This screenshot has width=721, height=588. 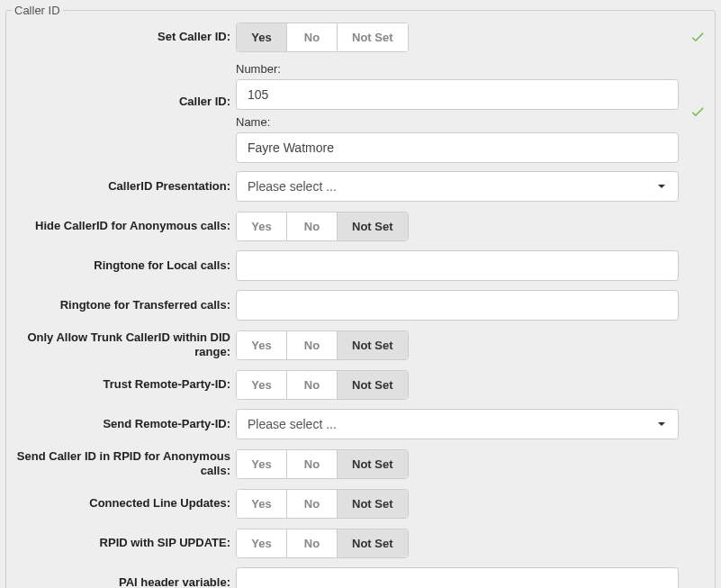 What do you see at coordinates (360, 464) in the screenshot?
I see `row-send-cid-rpid-anon: Send Caller ID in RPID for Anonymous cal…` at bounding box center [360, 464].